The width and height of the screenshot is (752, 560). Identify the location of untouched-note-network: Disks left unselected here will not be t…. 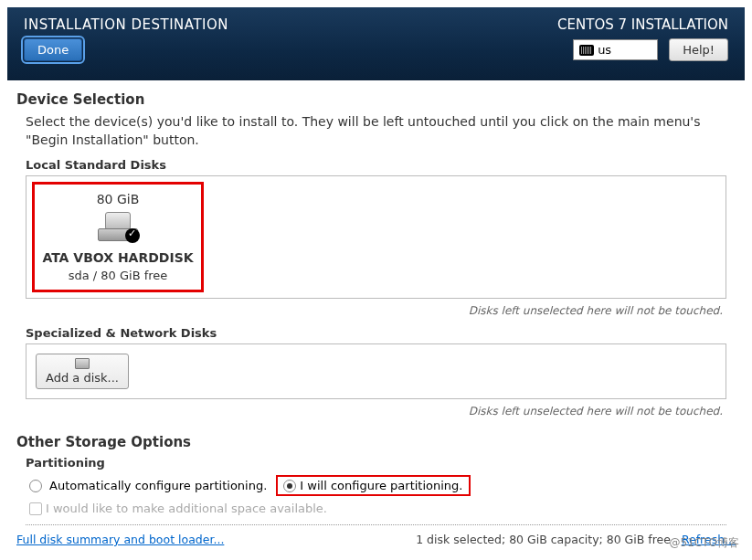
(369, 411).